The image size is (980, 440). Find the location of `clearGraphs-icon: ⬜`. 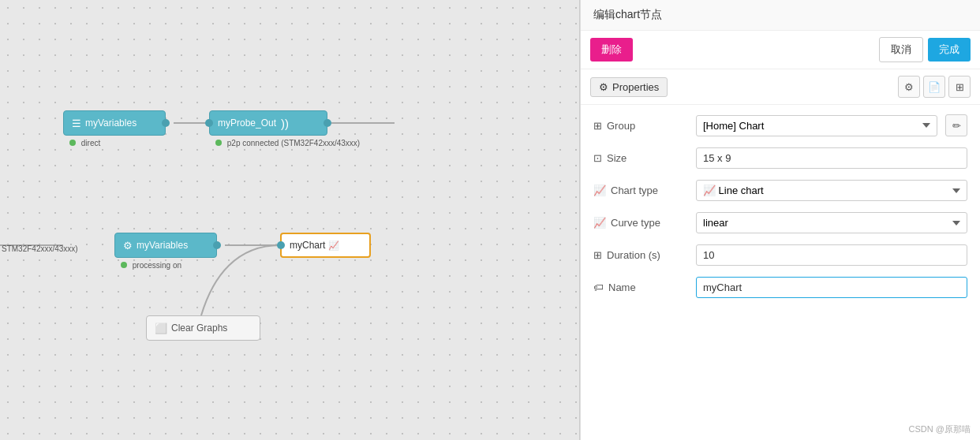

clearGraphs-icon: ⬜ is located at coordinates (161, 328).